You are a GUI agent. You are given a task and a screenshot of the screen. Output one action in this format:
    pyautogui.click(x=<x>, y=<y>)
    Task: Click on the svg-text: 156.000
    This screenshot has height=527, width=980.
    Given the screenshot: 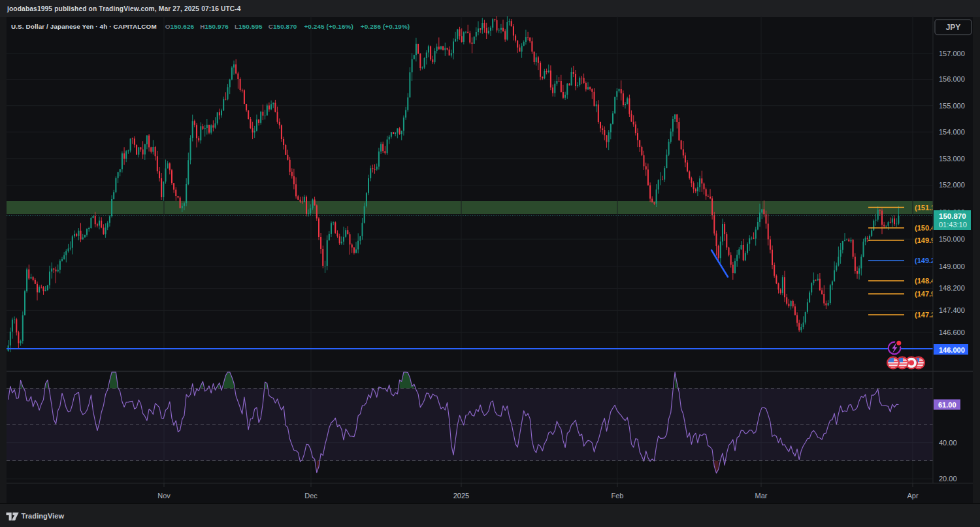 What is the action you would take?
    pyautogui.click(x=952, y=79)
    